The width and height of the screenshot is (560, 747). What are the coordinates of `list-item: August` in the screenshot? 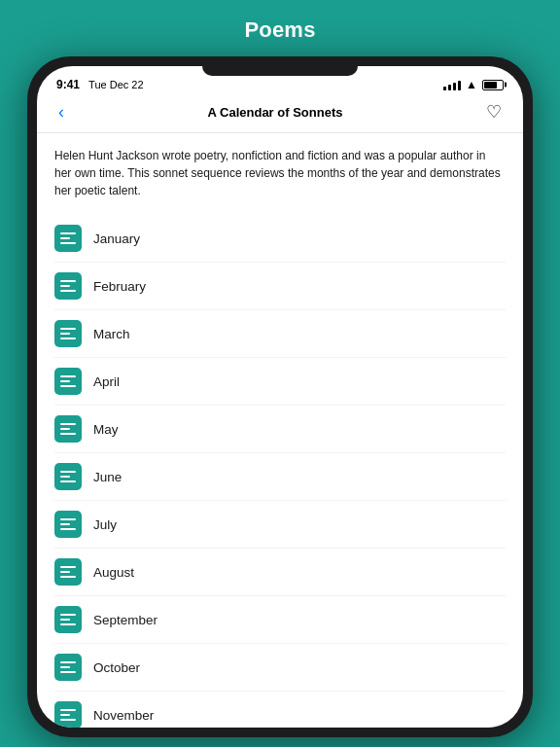 It's located at (280, 572).